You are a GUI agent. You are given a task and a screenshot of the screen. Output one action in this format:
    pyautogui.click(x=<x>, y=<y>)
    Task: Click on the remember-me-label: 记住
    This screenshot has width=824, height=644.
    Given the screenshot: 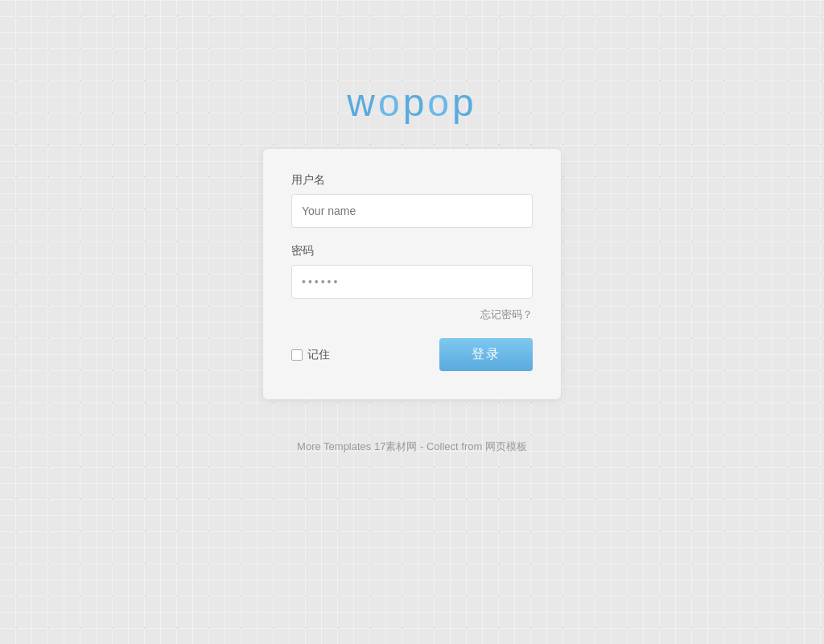 What is the action you would take?
    pyautogui.click(x=311, y=355)
    